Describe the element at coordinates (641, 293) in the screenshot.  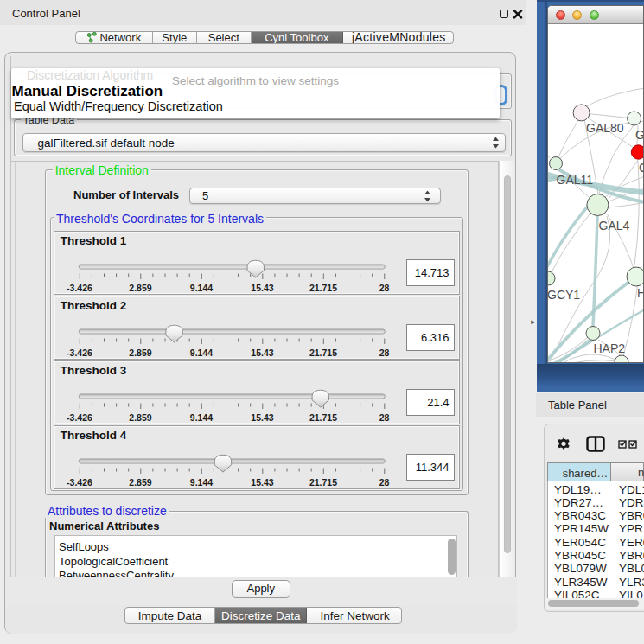
I see `svg-text: H` at that location.